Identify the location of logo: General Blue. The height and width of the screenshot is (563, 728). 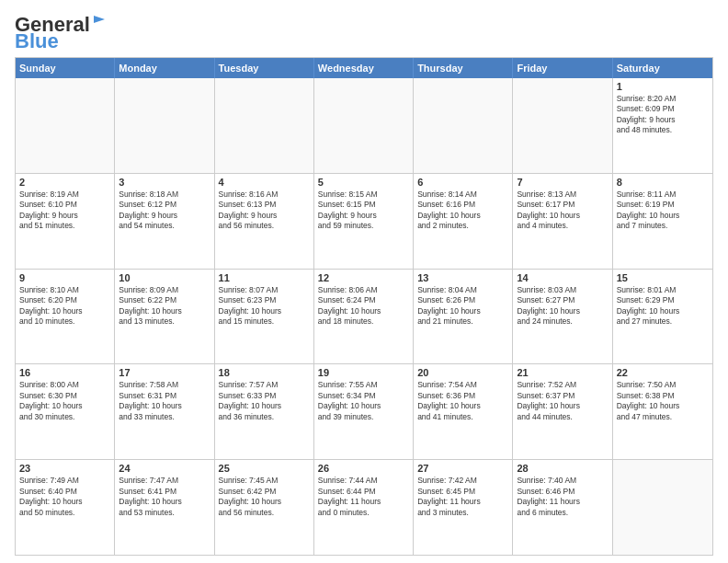
(62, 33).